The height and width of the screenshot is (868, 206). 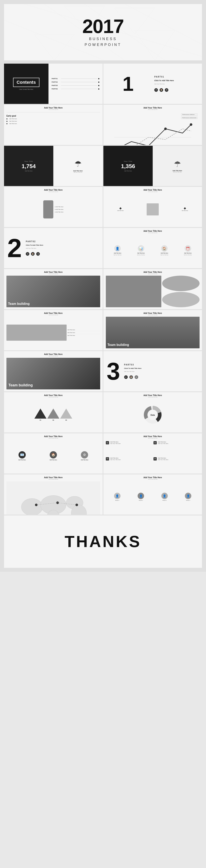 What do you see at coordinates (59, 209) in the screenshot?
I see `phone-item-2: ▸ Add Title Here` at bounding box center [59, 209].